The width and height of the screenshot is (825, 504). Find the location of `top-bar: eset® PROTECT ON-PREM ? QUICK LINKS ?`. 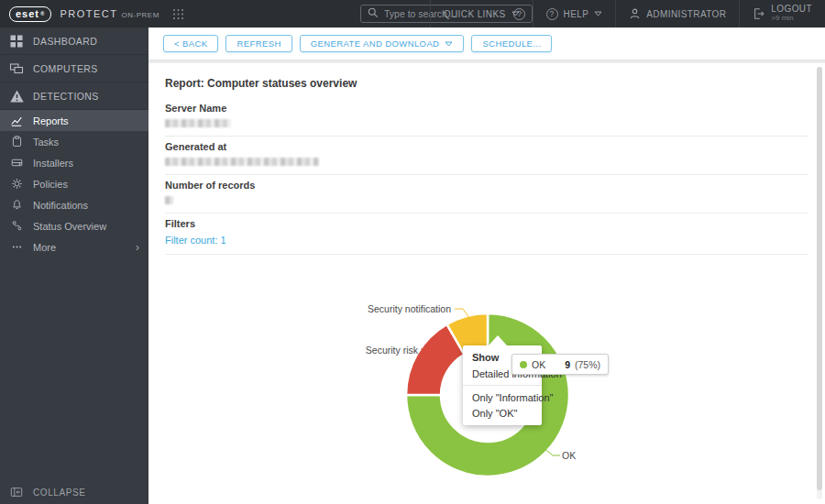

top-bar: eset® PROTECT ON-PREM ? QUICK LINKS ? is located at coordinates (412, 14).